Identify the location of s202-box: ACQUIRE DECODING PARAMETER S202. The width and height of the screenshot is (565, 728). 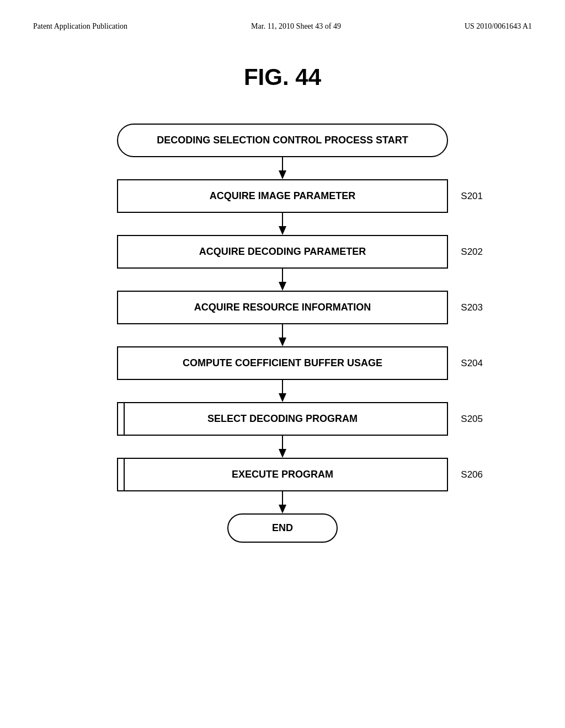
(282, 251).